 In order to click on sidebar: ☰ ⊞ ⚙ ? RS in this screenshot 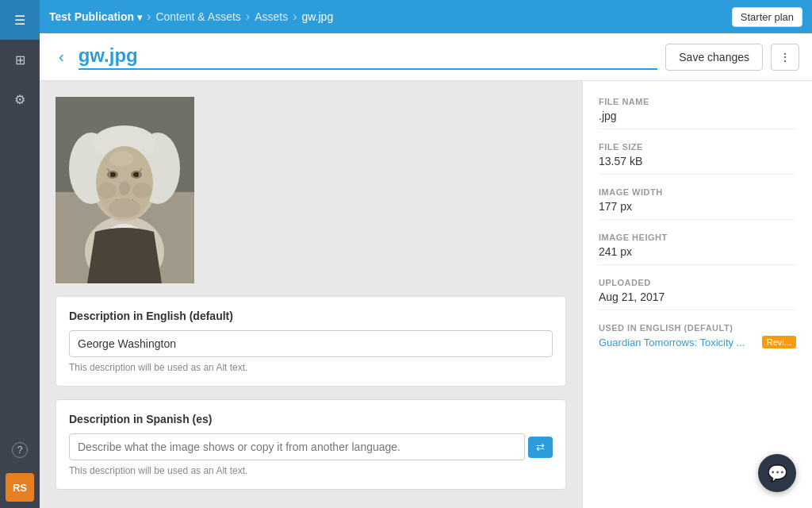, I will do `click(20, 254)`.